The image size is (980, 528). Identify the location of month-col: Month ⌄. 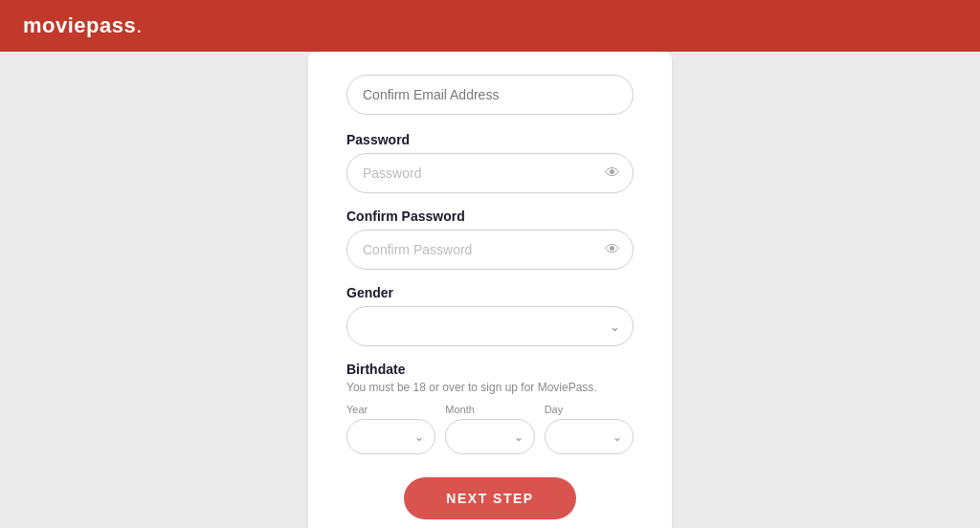
(490, 429).